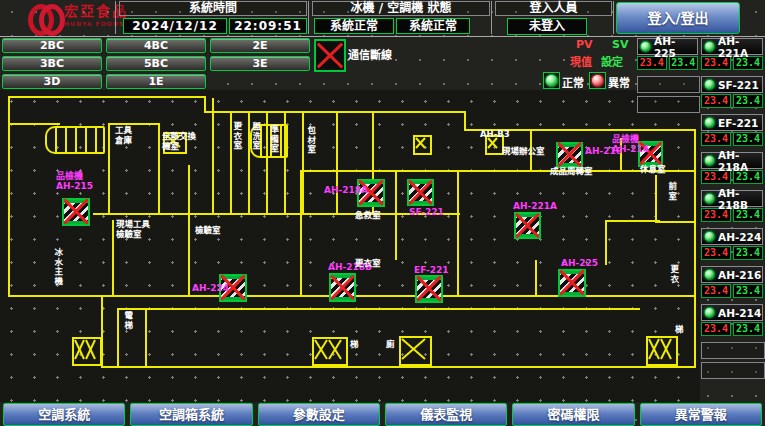 The width and height of the screenshot is (765, 426). I want to click on room-label: 檢驗室, so click(208, 231).